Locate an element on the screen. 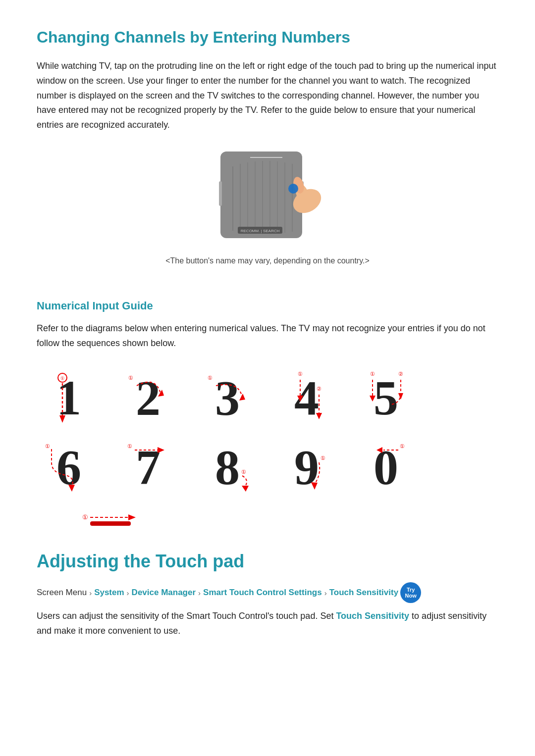 The width and height of the screenshot is (535, 756). number-7: 7 ① is located at coordinates (148, 467).